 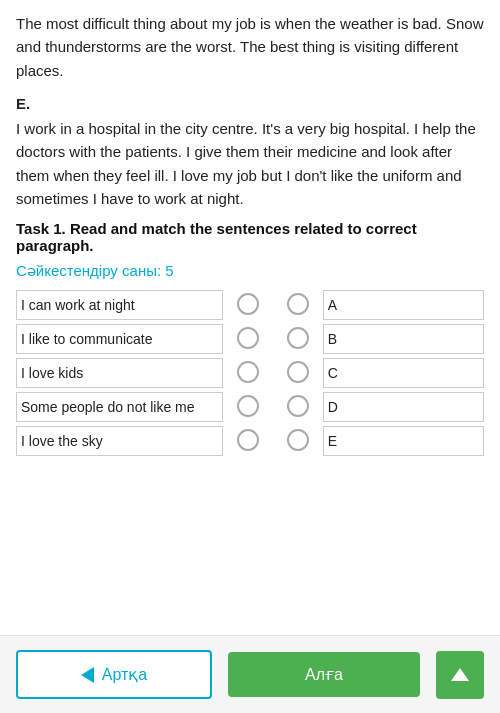 What do you see at coordinates (250, 340) in the screenshot?
I see `table-row: I like to communicateB` at bounding box center [250, 340].